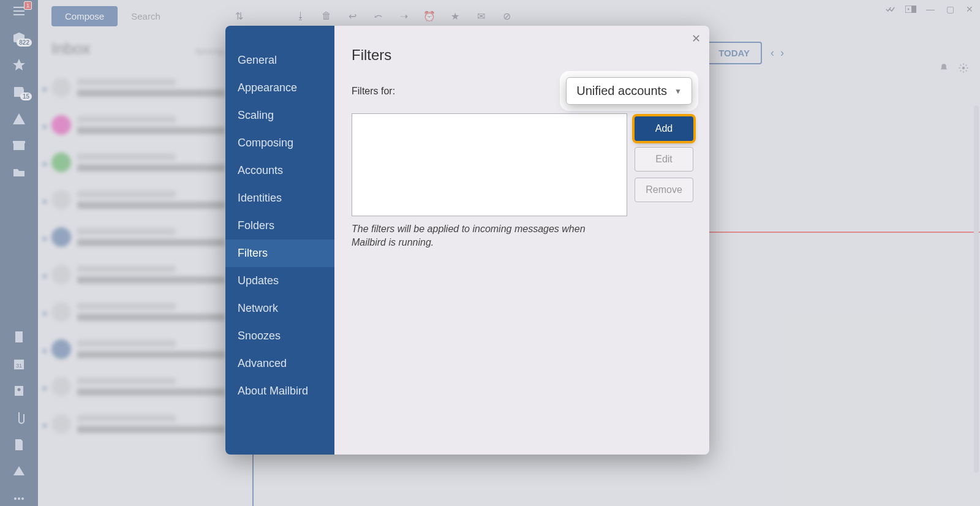 The image size is (980, 506). Describe the element at coordinates (378, 16) in the screenshot. I see `reply-all-icon: ⤺` at that location.